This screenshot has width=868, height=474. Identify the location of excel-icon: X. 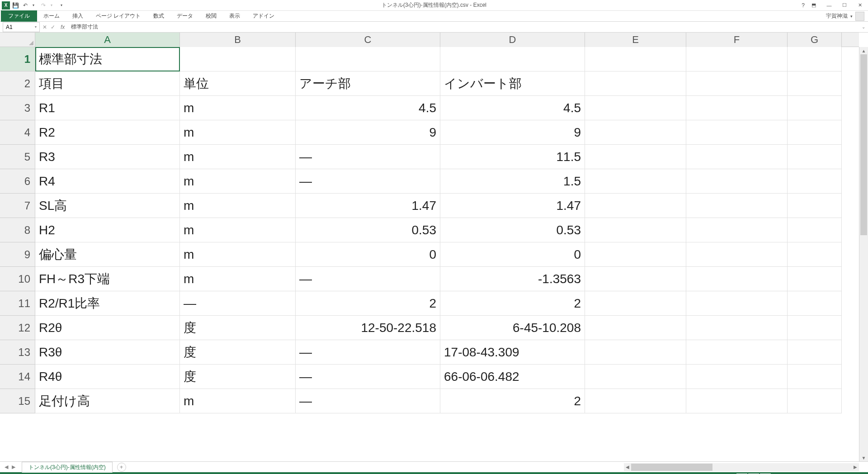
(6, 5).